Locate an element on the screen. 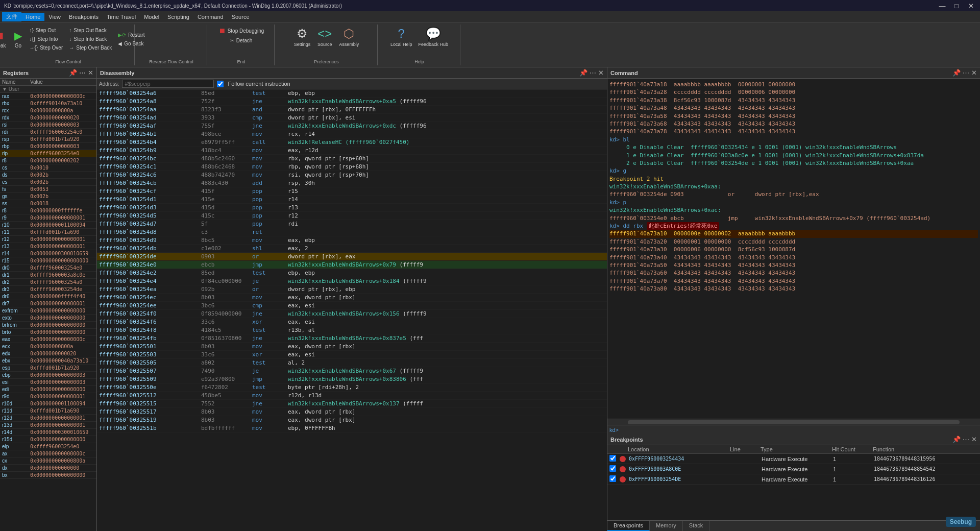  disasm-row: fffff960`003254e0 ebcb jmp win32k!xxxEna… is located at coordinates (352, 265).